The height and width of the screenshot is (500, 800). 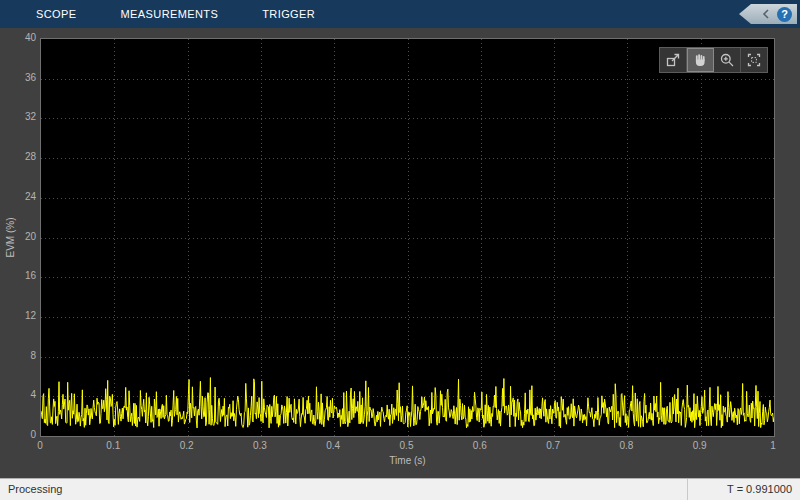 I want to click on x-tick-label: 0.9, so click(x=700, y=446).